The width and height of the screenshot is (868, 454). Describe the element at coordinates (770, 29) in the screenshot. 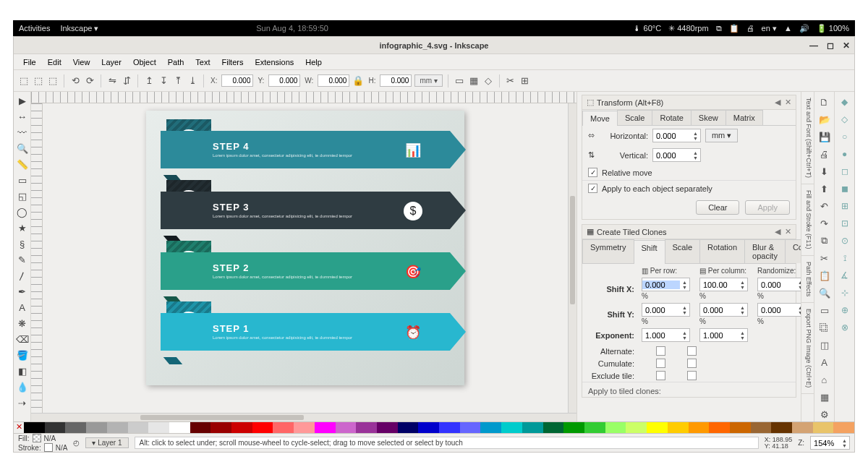

I see `lang-indicator: en ▾` at that location.